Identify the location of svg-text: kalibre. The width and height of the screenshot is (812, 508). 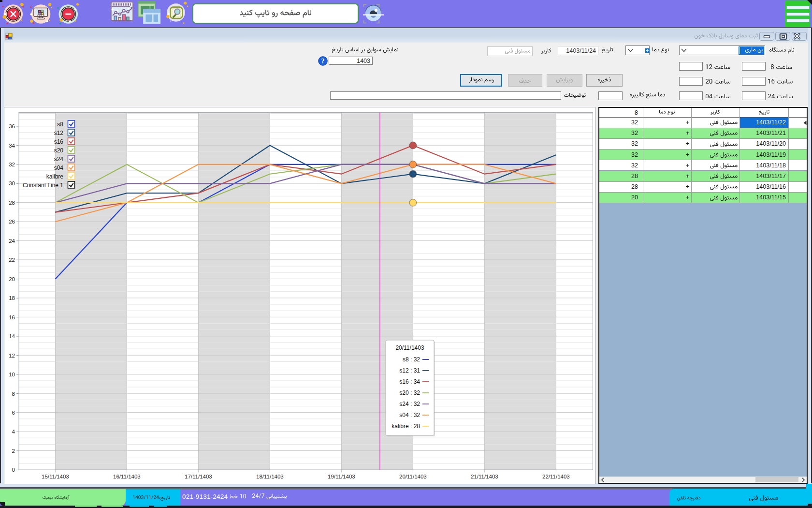
(55, 177).